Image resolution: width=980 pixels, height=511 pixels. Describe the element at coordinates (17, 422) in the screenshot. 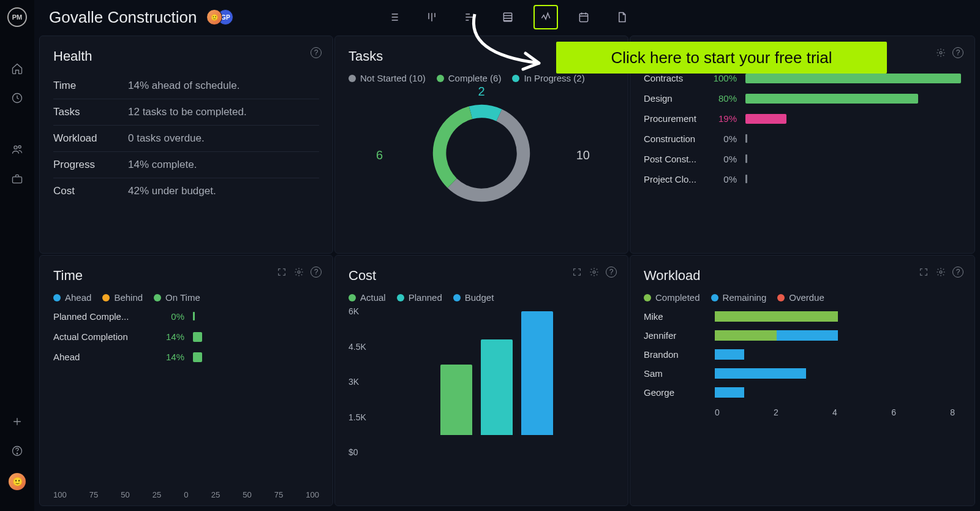

I see `add-icon` at that location.